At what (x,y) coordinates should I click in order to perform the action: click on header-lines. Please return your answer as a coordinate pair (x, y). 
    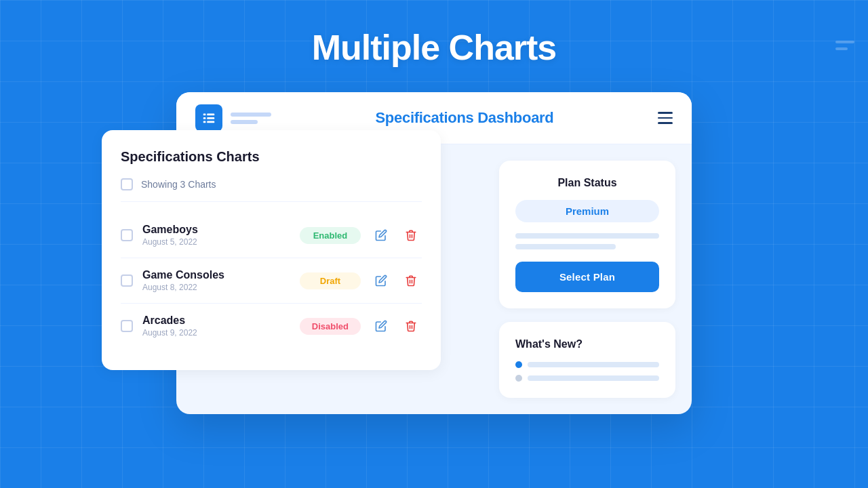
    Looking at the image, I should click on (251, 118).